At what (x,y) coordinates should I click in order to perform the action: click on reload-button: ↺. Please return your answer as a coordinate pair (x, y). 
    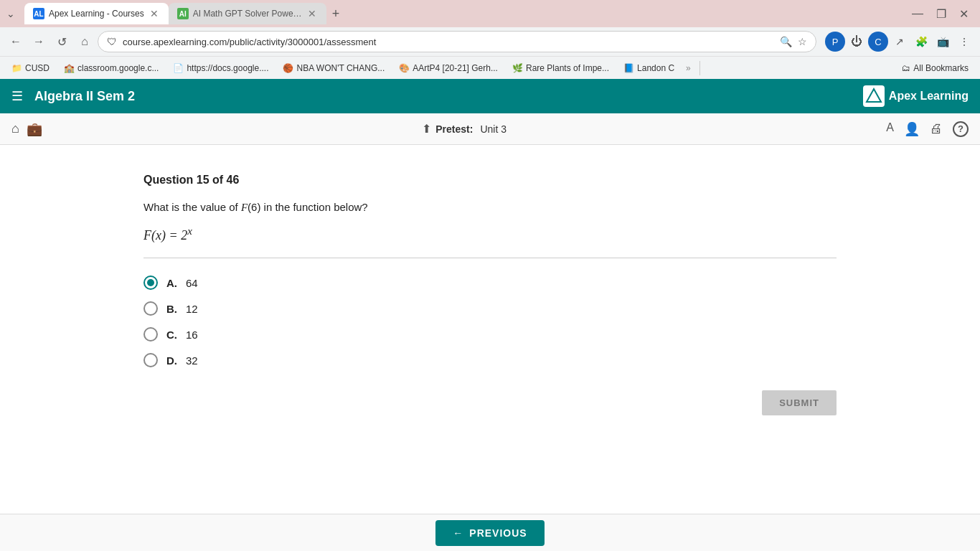
    Looking at the image, I should click on (62, 42).